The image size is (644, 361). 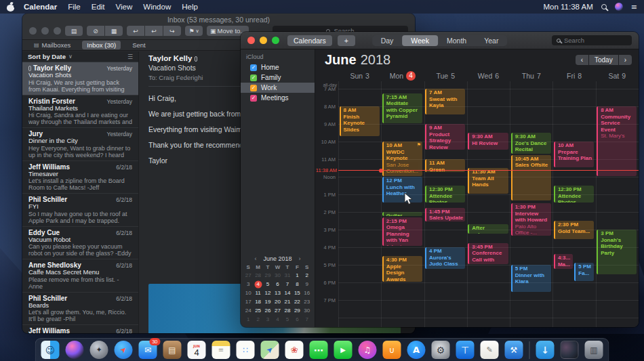 I want to click on xcode-dock-icon: ⚒, so click(x=514, y=349).